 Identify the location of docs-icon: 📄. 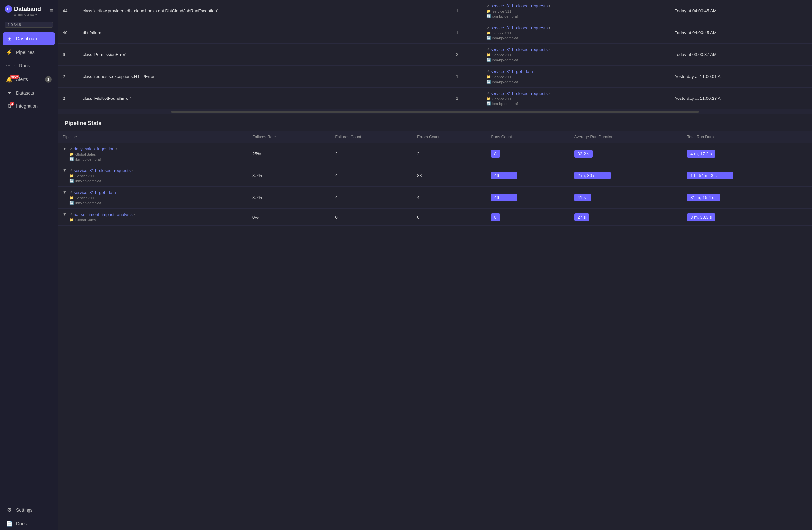
(9, 524).